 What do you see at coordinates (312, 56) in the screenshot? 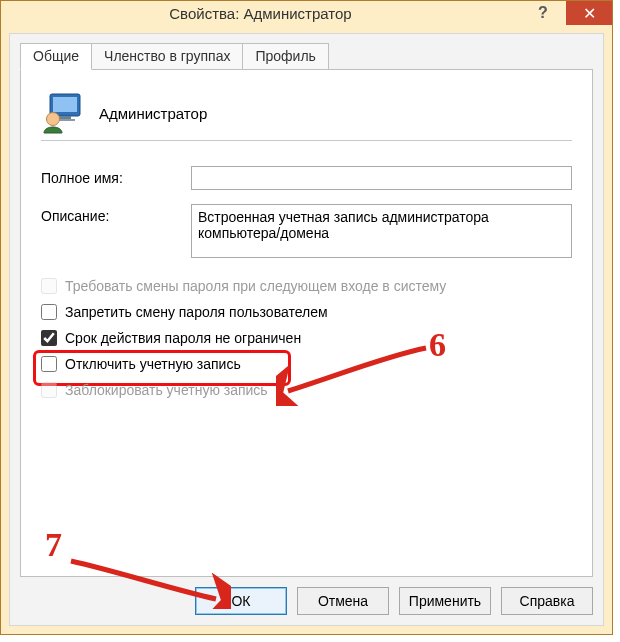
I see `tabstrip: Общие Членство в группах Профиль` at bounding box center [312, 56].